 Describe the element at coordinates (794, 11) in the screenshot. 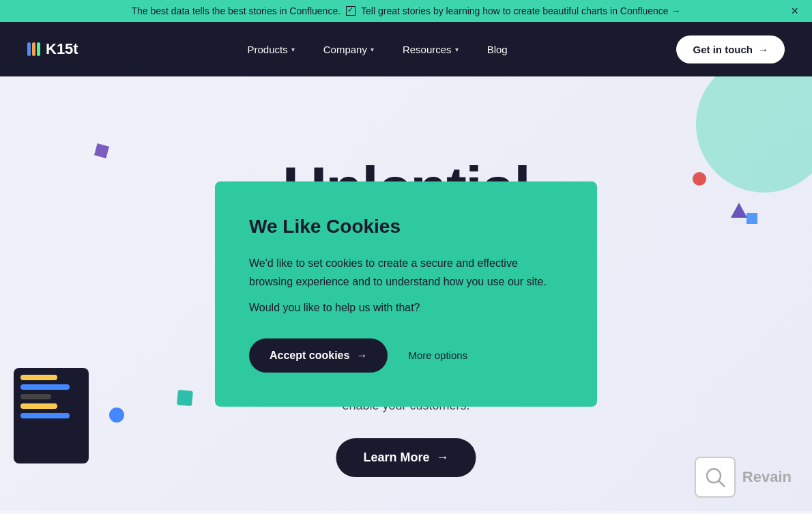

I see `banner-close-button: ×` at that location.